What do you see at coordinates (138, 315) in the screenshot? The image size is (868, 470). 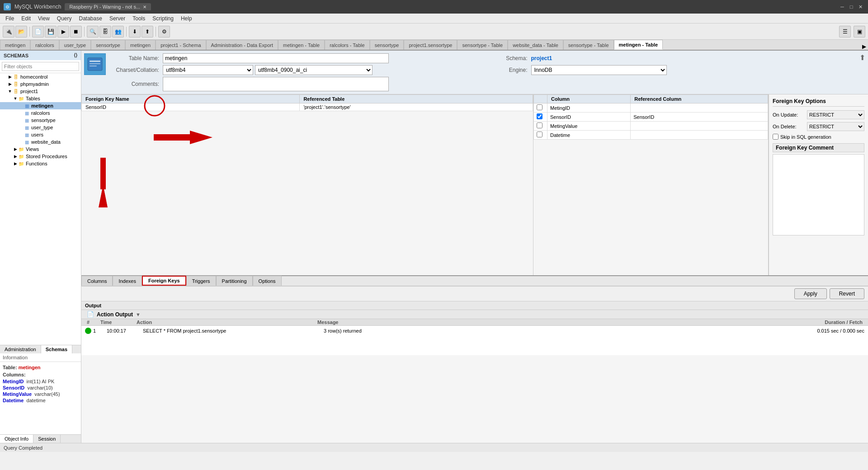 I see `output-dropdown-icon: ▼` at bounding box center [138, 315].